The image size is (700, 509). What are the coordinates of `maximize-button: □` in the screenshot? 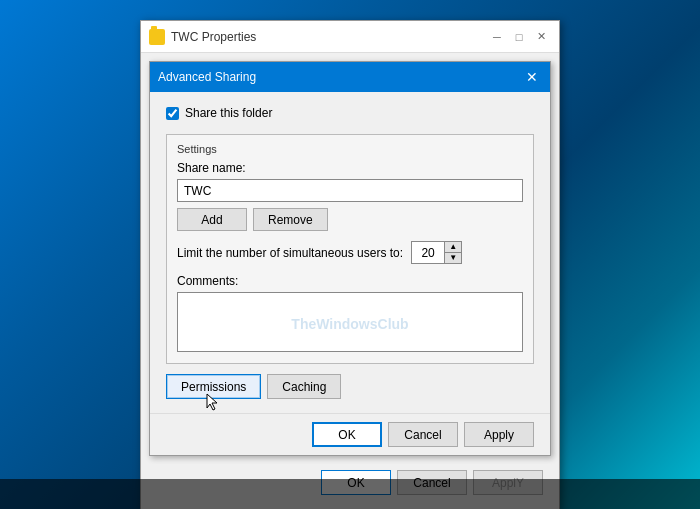 It's located at (519, 37).